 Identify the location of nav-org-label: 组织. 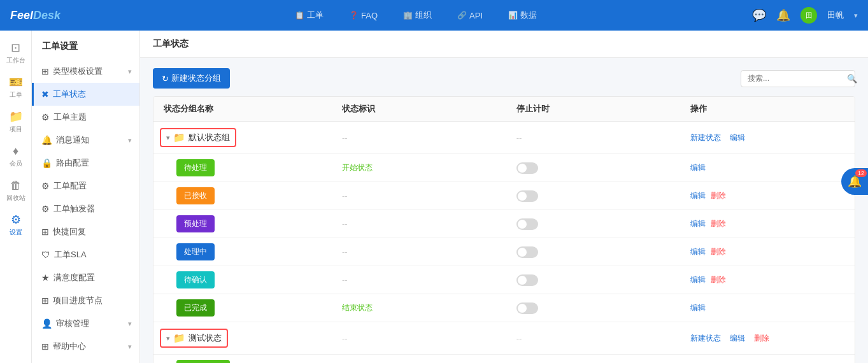
(423, 15).